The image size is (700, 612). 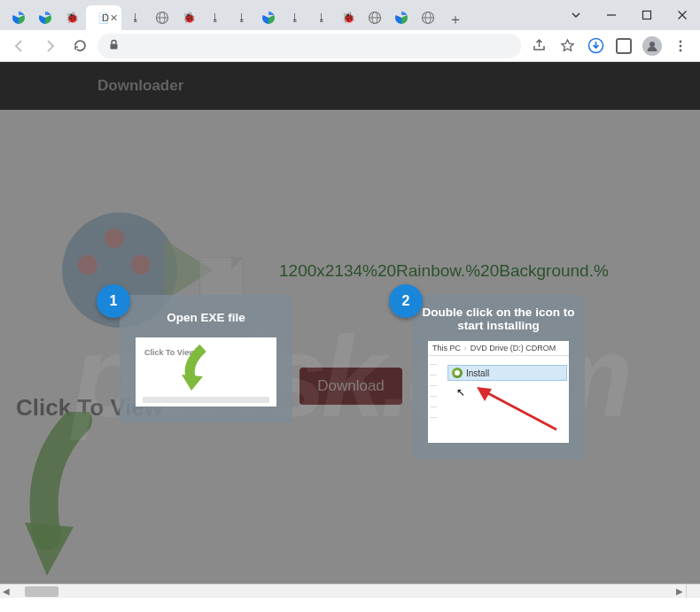 I want to click on curved-arrow-icon, so click(x=196, y=368).